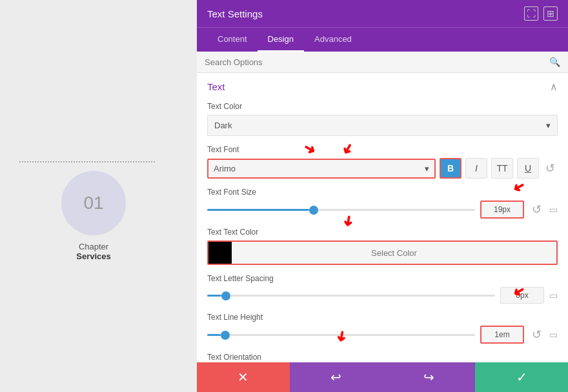  Describe the element at coordinates (554, 210) in the screenshot. I see `font-size-device-icon: ▭` at that location.